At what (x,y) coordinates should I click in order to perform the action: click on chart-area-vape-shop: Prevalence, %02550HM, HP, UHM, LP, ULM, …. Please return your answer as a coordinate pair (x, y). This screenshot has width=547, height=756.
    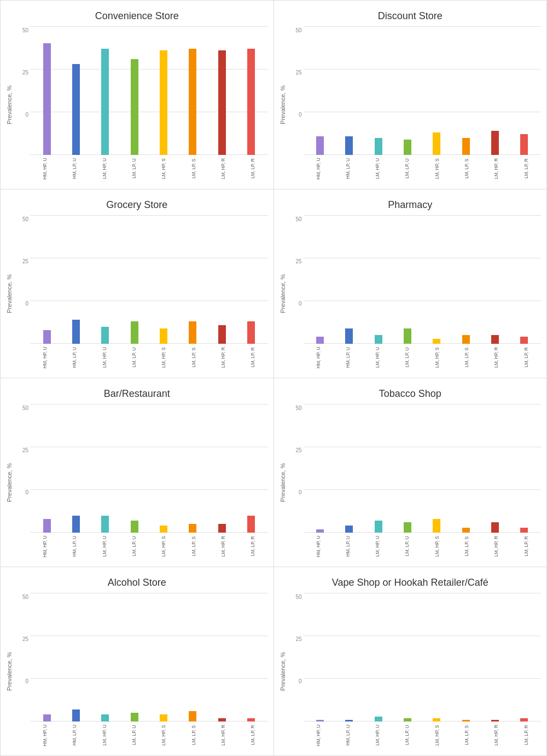
    Looking at the image, I should click on (410, 671).